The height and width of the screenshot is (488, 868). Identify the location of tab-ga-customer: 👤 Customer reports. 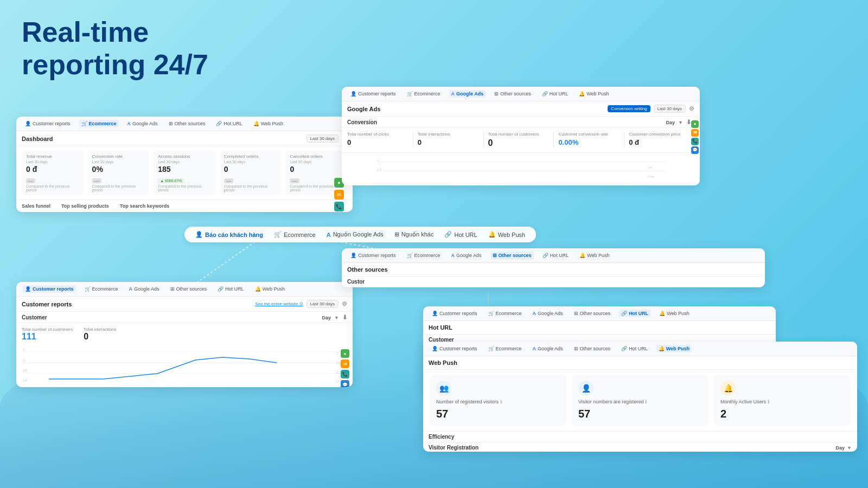
(373, 94).